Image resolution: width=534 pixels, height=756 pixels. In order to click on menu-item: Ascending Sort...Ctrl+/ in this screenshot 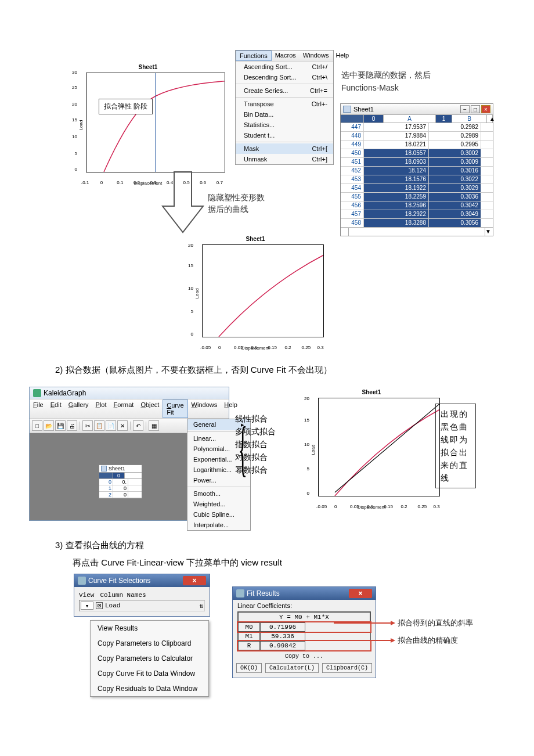, I will do `click(284, 67)`.